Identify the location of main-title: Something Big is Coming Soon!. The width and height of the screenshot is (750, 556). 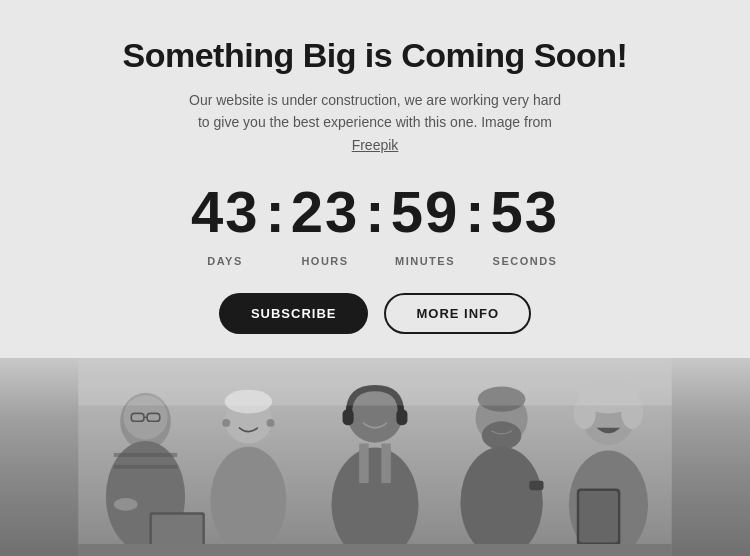
(376, 56).